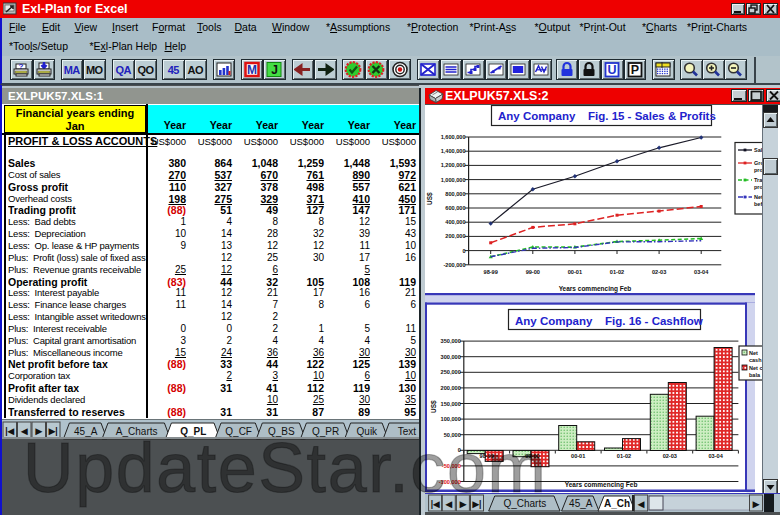 Image resolution: width=780 pixels, height=515 pixels. Describe the element at coordinates (635, 70) in the screenshot. I see `svg-text: P` at that location.